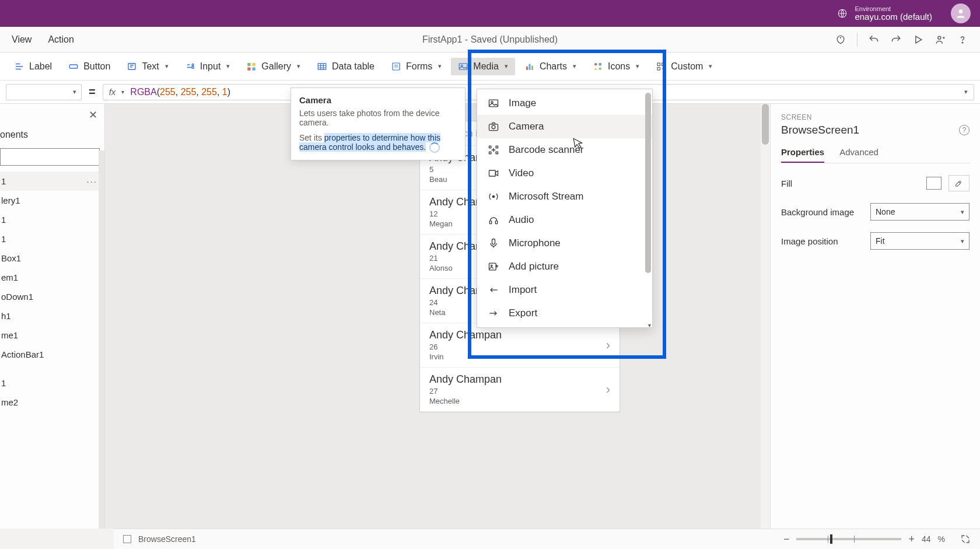  I want to click on zoom-slider, so click(849, 539).